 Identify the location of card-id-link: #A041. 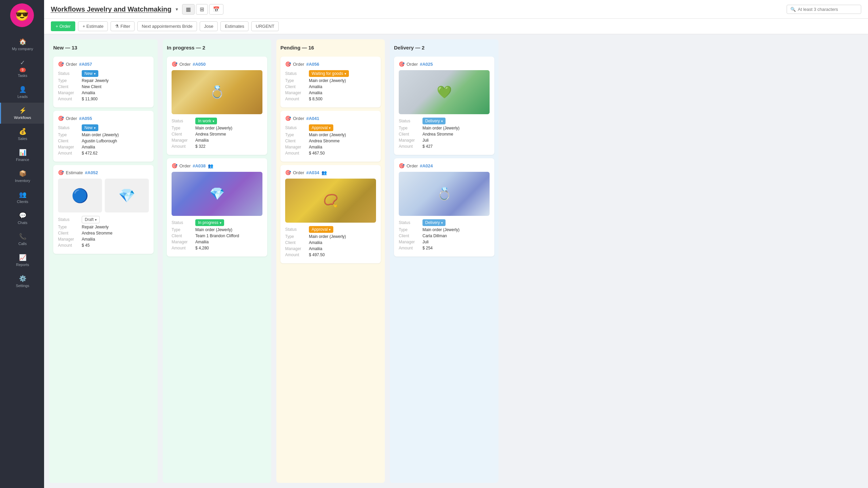
(313, 119).